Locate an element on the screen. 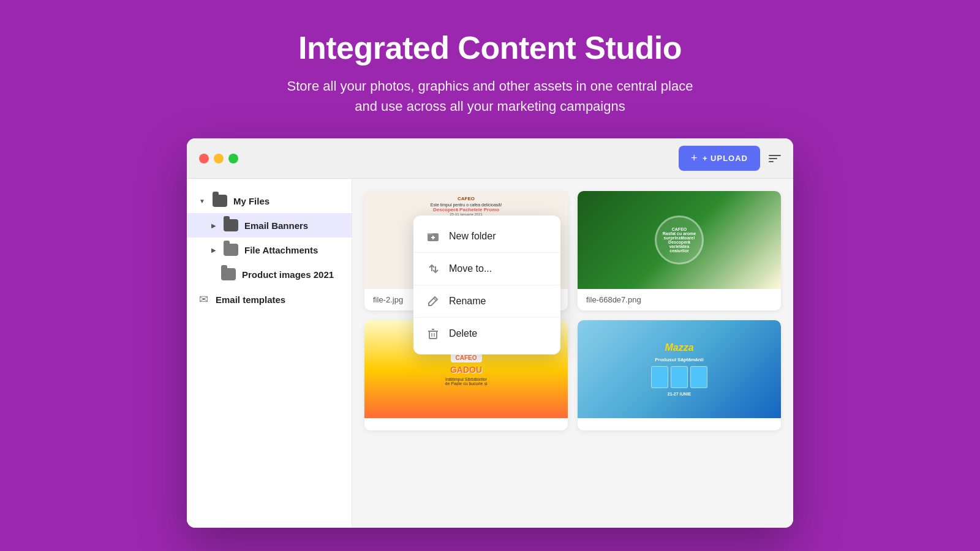 This screenshot has height=551, width=980. context-menu-item-label: Move to... is located at coordinates (470, 269).